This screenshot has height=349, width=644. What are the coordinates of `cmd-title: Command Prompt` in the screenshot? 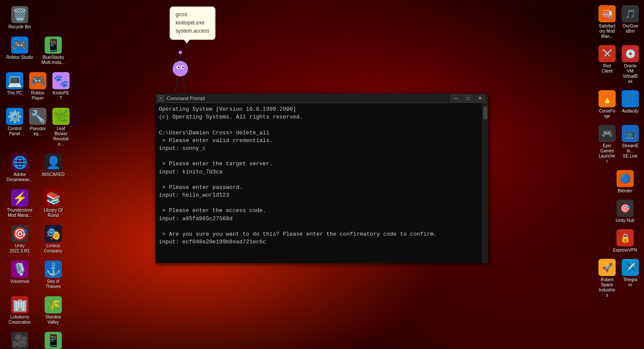 It's located at (185, 98).